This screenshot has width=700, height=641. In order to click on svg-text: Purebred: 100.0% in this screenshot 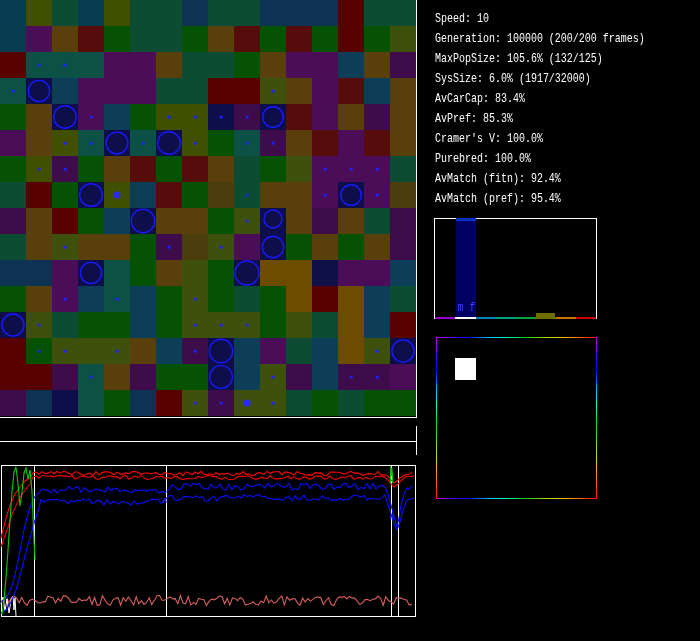, I will do `click(483, 158)`.